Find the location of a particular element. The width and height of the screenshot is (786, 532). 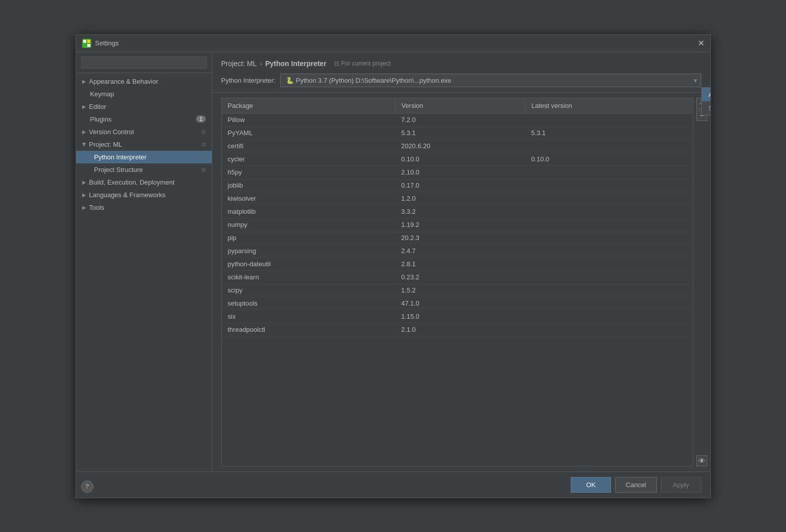

interpreter-dropdown-menu: Add... Show All... is located at coordinates (706, 101).